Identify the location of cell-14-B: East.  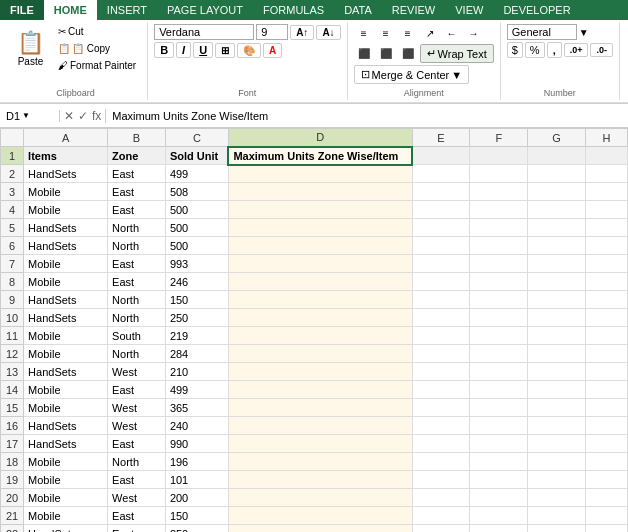
(137, 390).